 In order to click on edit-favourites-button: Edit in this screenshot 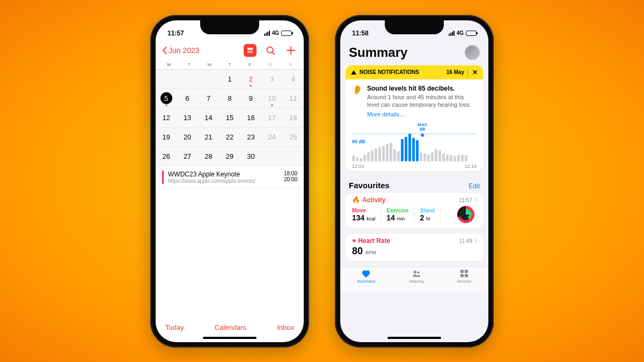, I will do `click(474, 186)`.